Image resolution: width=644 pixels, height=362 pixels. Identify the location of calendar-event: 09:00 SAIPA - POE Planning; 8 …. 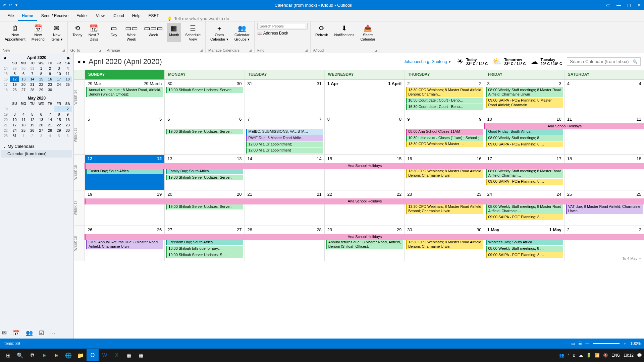
(524, 217).